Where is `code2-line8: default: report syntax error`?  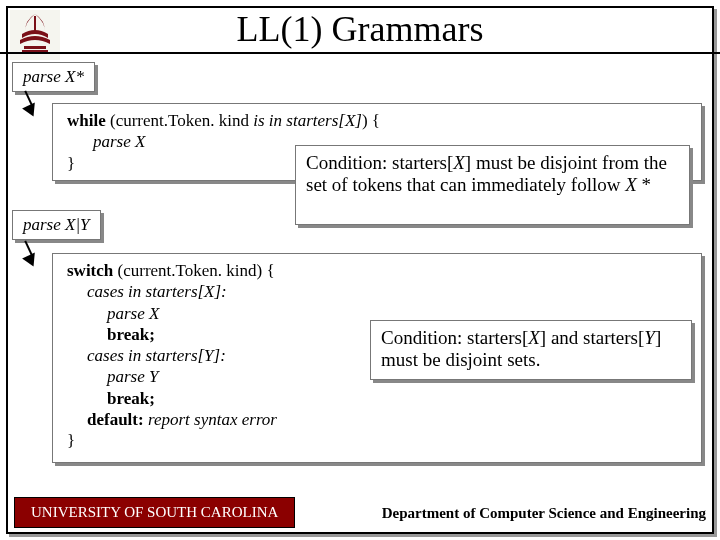 code2-line8: default: report syntax error is located at coordinates (377, 420).